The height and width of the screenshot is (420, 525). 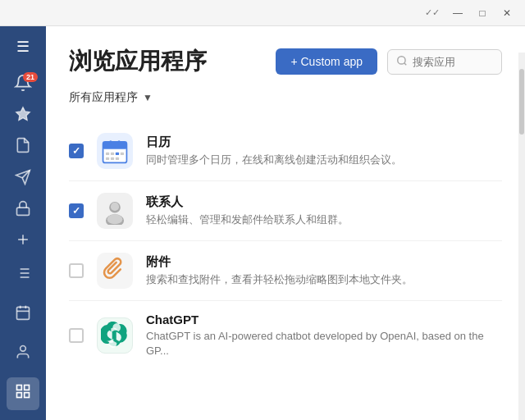 I want to click on lock-icon, so click(x=23, y=210).